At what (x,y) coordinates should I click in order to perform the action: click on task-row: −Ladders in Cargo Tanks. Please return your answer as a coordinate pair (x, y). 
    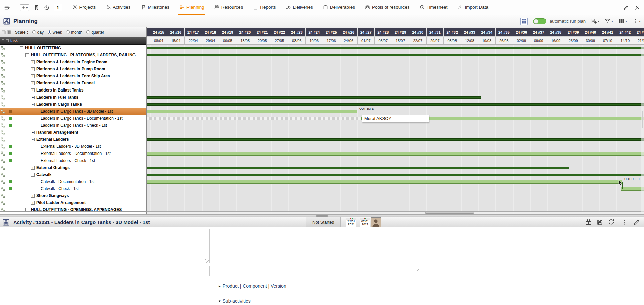
    Looking at the image, I should click on (73, 105).